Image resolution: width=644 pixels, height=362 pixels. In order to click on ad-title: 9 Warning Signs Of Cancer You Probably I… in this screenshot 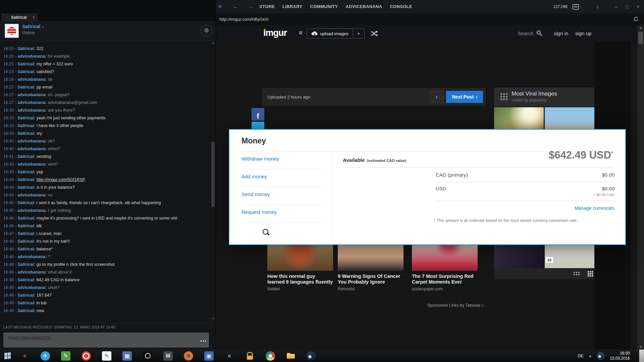, I will do `click(371, 279)`.